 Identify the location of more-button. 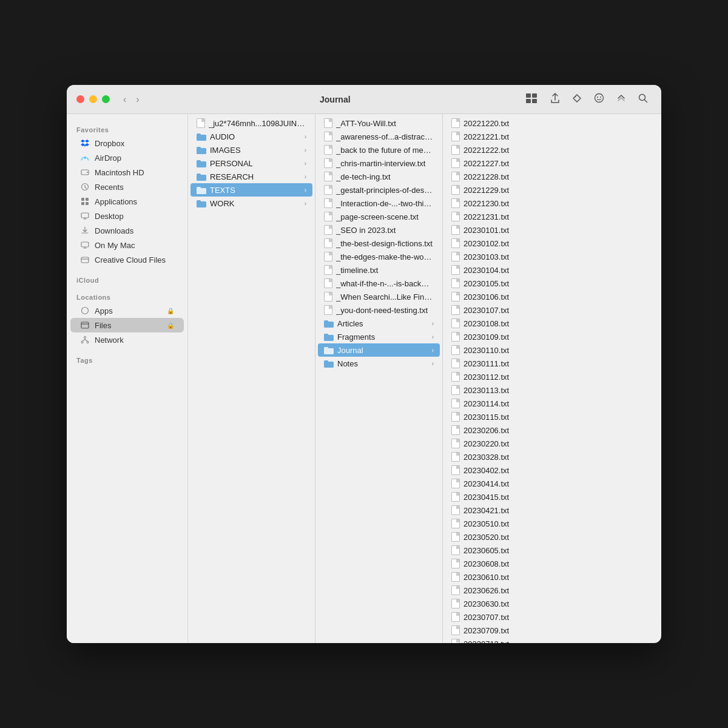
(621, 99).